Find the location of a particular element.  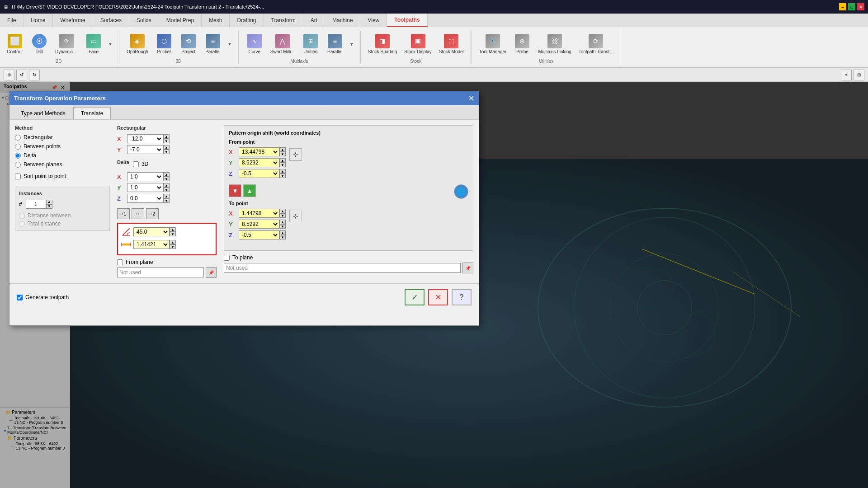

delta-z-input: 0.0 ▲ ▼ is located at coordinates (148, 198).